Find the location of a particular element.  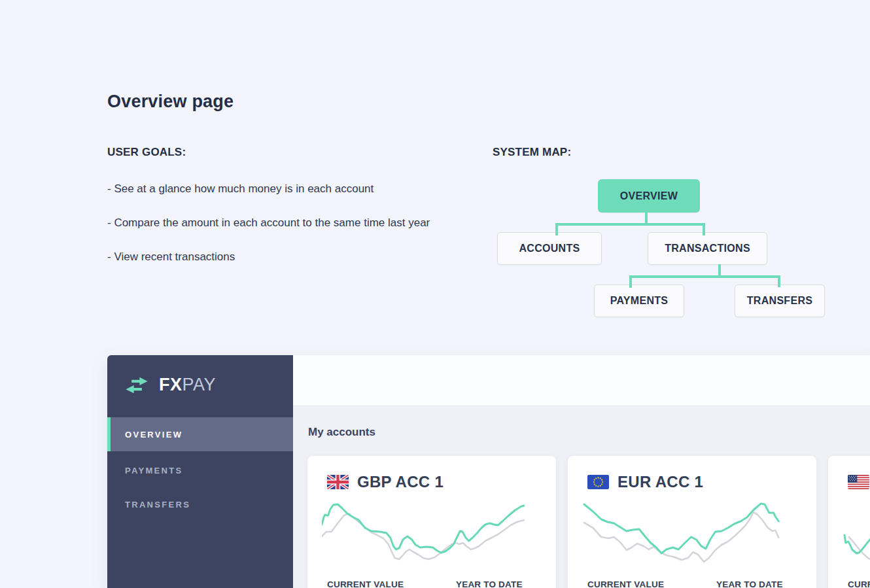

brand-bold: FX is located at coordinates (171, 385).